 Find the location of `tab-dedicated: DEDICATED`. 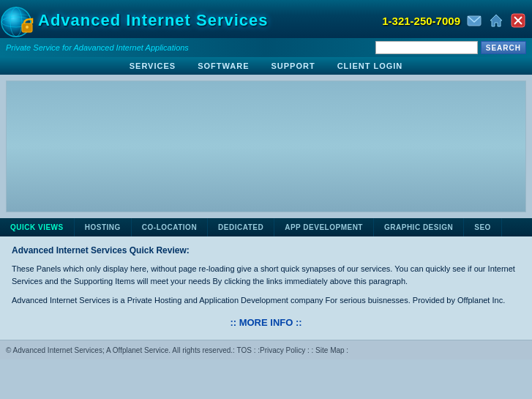

tab-dedicated: DEDICATED is located at coordinates (241, 227).